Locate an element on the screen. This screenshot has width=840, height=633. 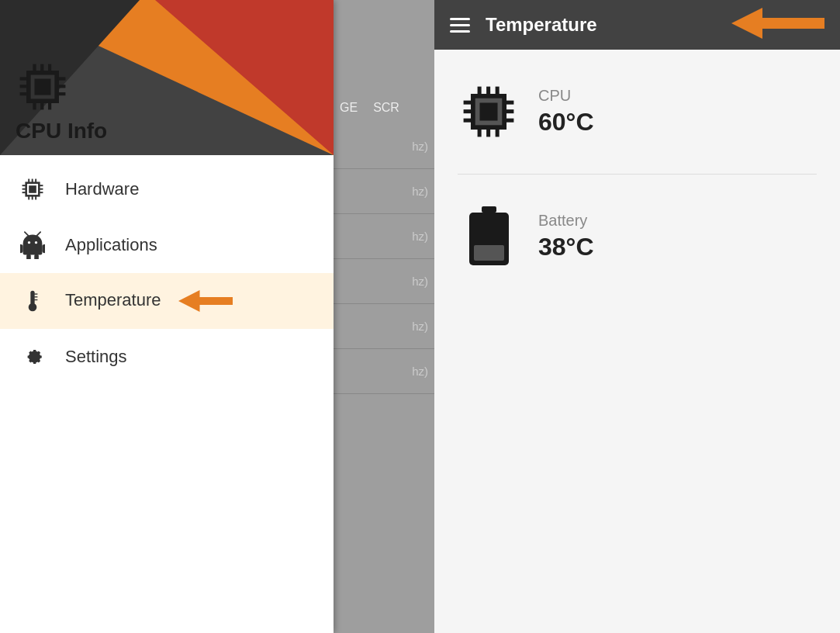
nav-temperature-arrow is located at coordinates (206, 301).